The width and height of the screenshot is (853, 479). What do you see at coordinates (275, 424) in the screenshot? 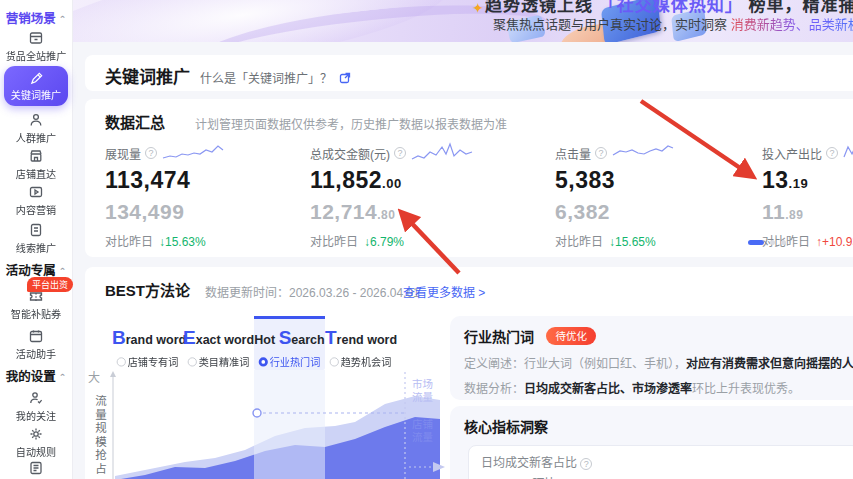
I see `area-chart-canvas` at bounding box center [275, 424].